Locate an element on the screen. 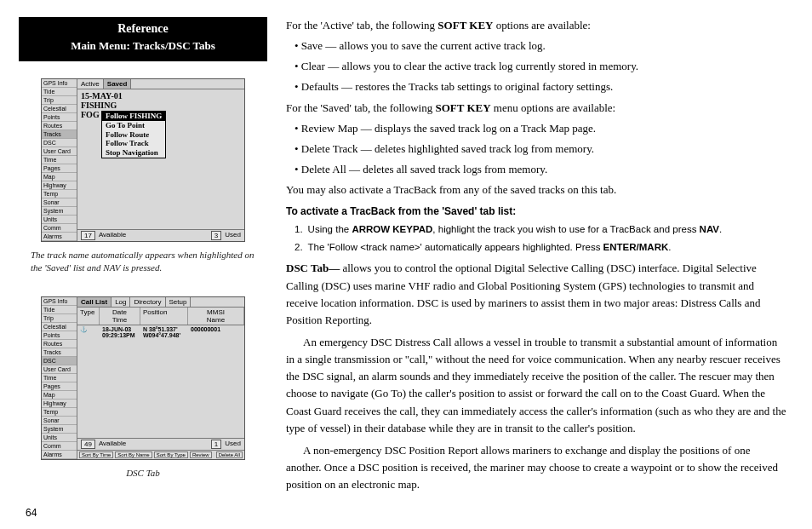 The width and height of the screenshot is (812, 529). fig1-nav-menu: Follow FISHING Go To Point Follow Route … is located at coordinates (134, 135).